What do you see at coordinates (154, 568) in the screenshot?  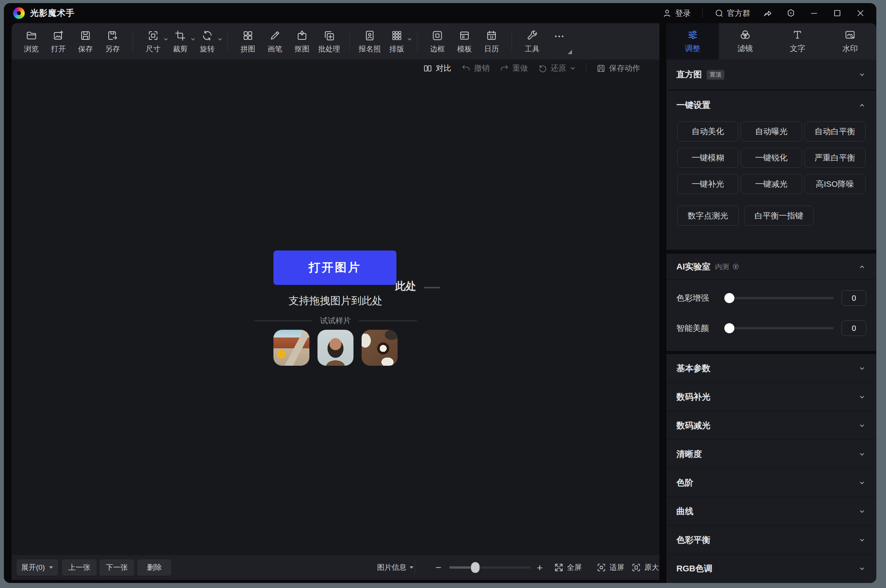 I see `delete-button: 删除` at bounding box center [154, 568].